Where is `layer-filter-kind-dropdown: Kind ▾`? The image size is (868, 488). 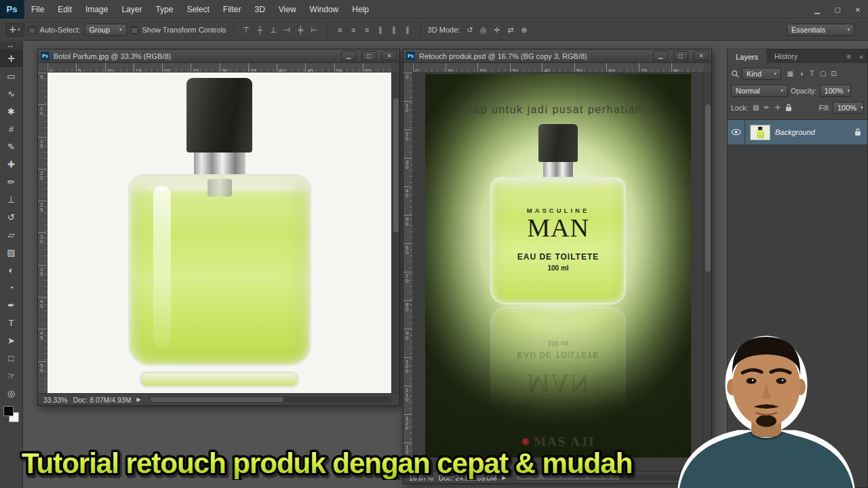 layer-filter-kind-dropdown: Kind ▾ is located at coordinates (762, 74).